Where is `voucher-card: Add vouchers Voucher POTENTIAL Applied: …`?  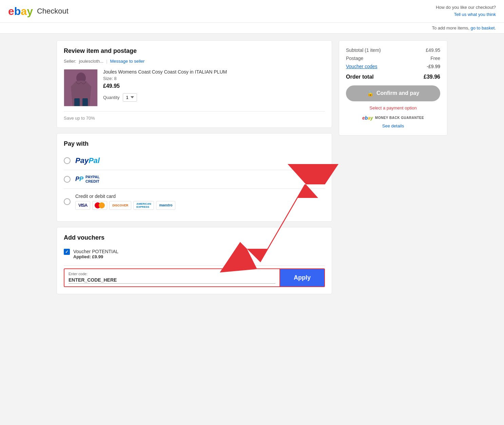
voucher-card: Add vouchers Voucher POTENTIAL Applied: … is located at coordinates (194, 261).